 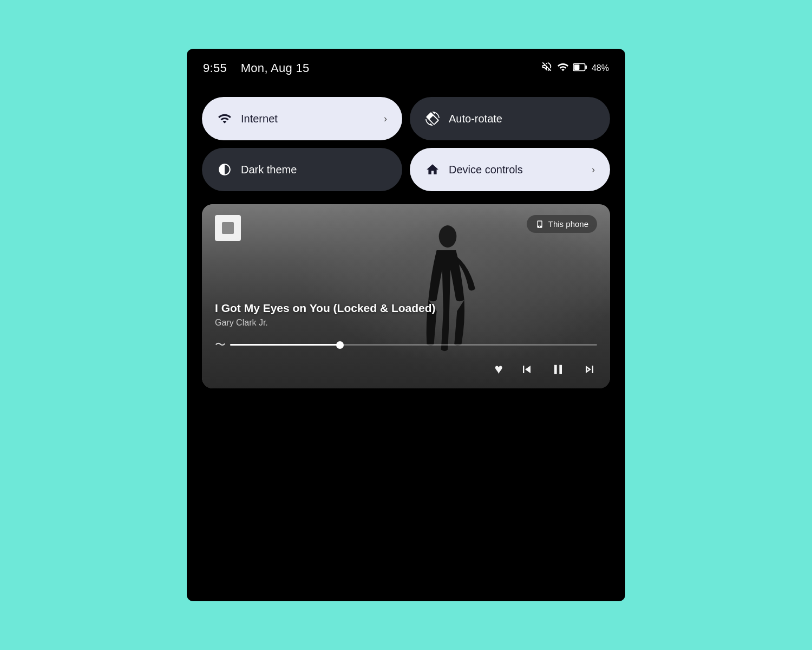 What do you see at coordinates (510, 119) in the screenshot?
I see `auto-rotate-tile: Auto-rotate` at bounding box center [510, 119].